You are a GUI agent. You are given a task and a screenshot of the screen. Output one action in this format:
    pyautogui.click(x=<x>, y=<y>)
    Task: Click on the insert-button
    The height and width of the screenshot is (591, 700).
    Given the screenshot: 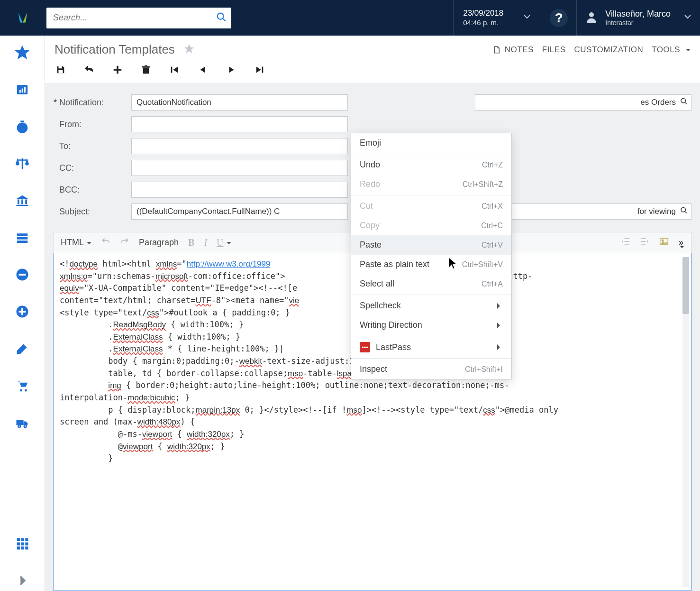 What is the action you would take?
    pyautogui.click(x=118, y=70)
    